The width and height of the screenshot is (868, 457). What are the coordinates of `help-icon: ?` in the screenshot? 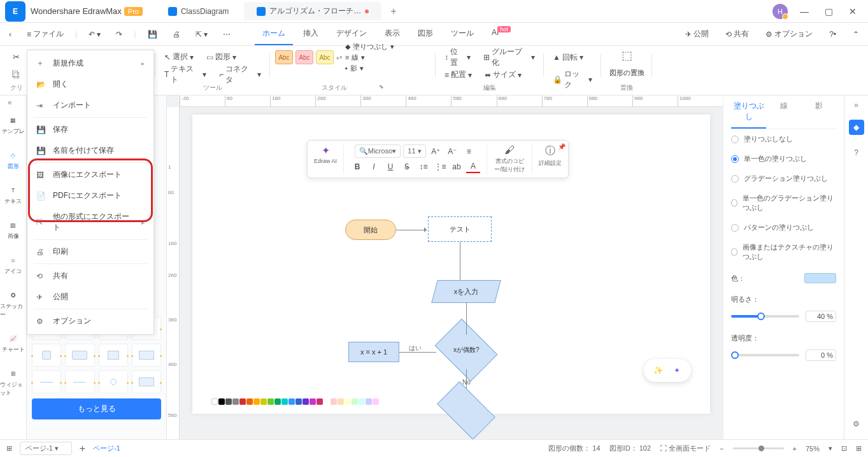 It's located at (857, 153).